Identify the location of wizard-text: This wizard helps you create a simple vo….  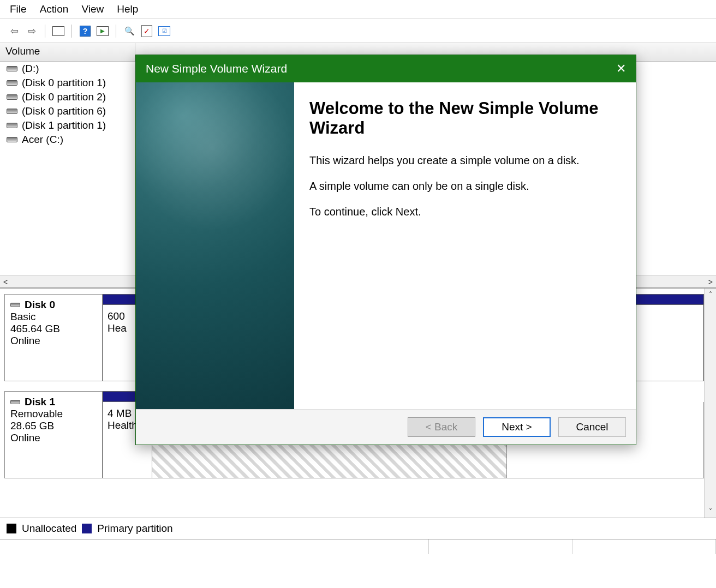
(465, 160).